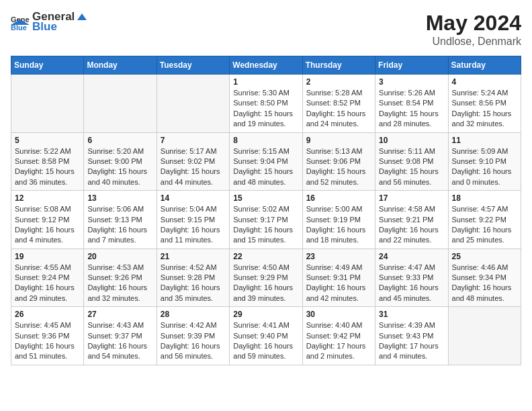 The image size is (532, 411). What do you see at coordinates (339, 314) in the screenshot?
I see `day-number: 30` at bounding box center [339, 314].